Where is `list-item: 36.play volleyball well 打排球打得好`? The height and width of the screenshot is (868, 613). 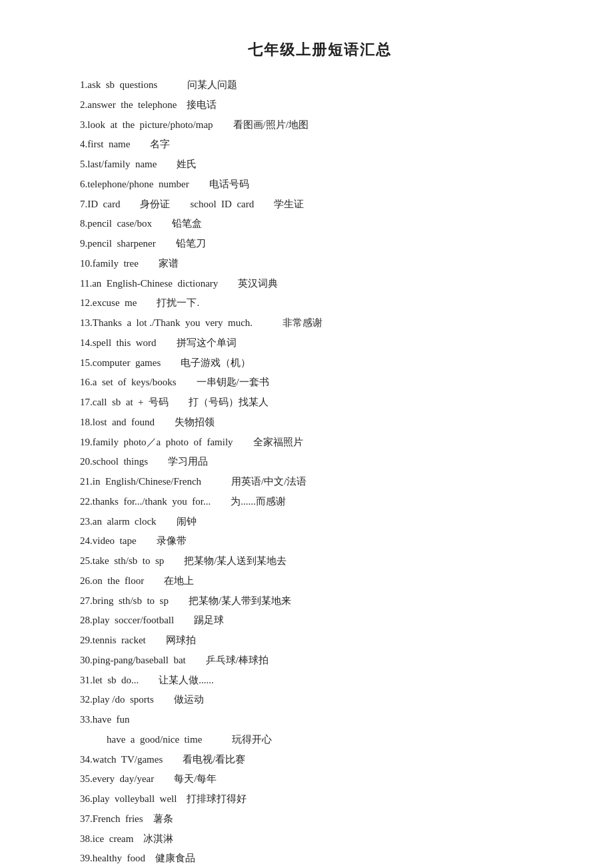 list-item: 36.play volleyball well 打排球打得好 is located at coordinates (320, 799).